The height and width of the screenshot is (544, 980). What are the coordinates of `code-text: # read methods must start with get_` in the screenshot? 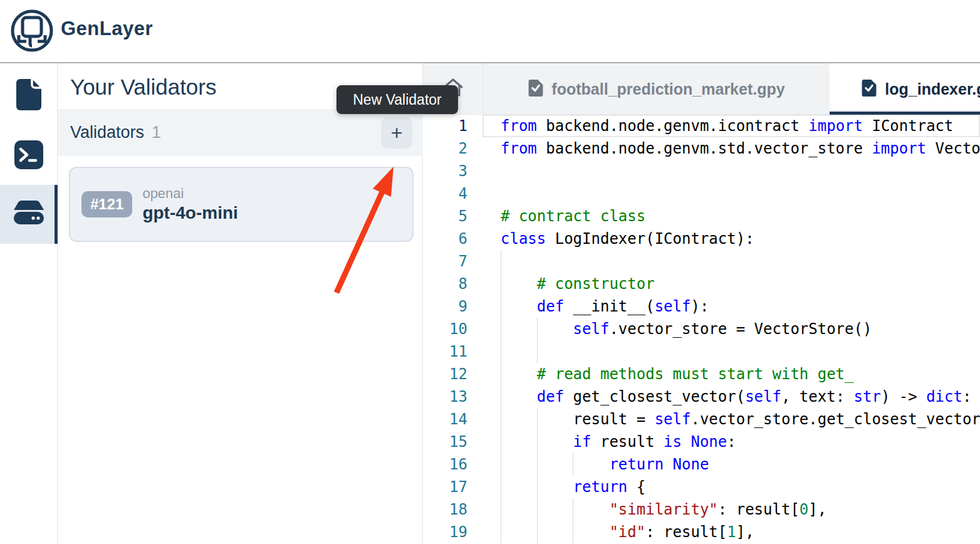 It's located at (677, 374).